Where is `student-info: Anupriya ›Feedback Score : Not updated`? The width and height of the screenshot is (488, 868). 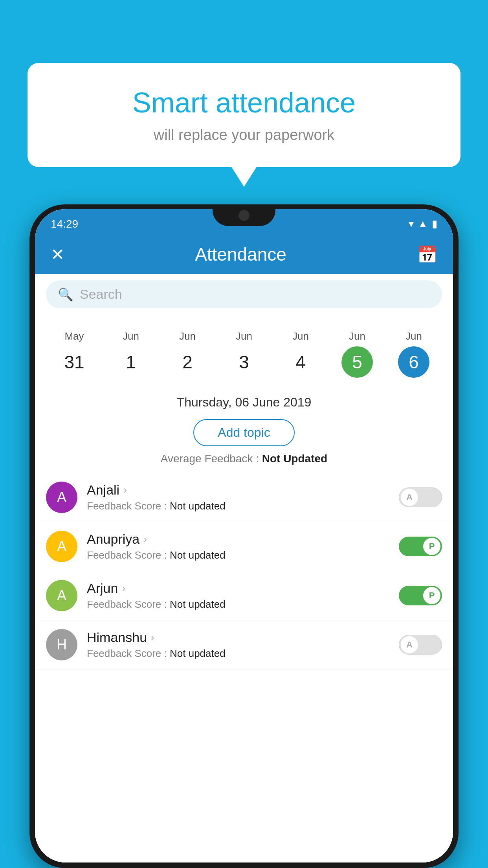
student-info: Anupriya ›Feedback Score : Not updated is located at coordinates (243, 546).